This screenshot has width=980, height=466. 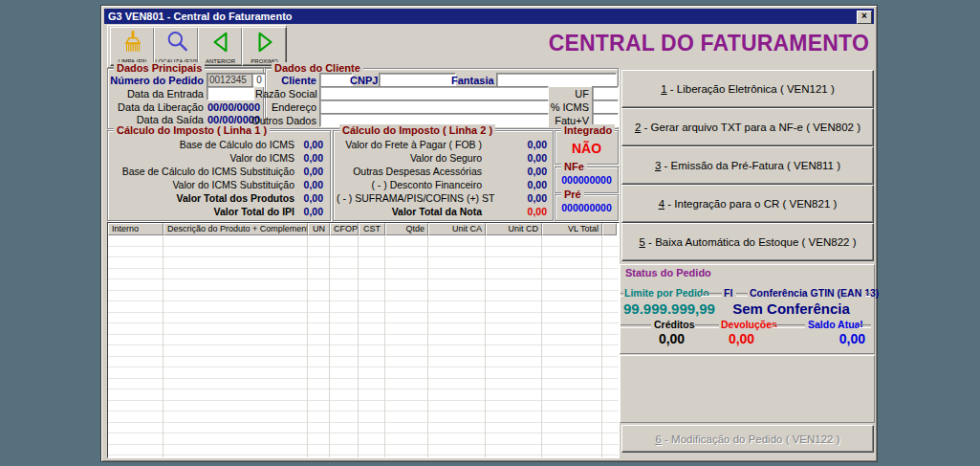 I want to click on nfe-value: 000000000, so click(x=587, y=180).